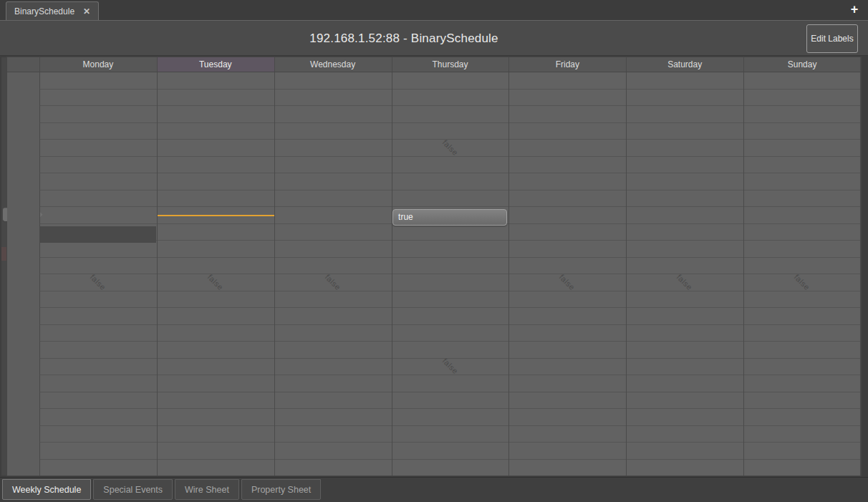 This screenshot has width=868, height=502. I want to click on event-block-thursday: true, so click(450, 218).